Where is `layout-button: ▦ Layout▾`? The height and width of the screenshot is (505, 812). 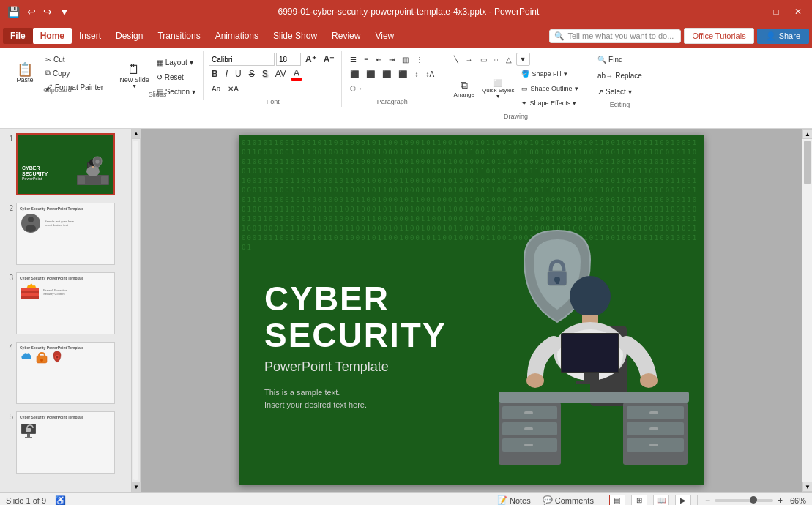 layout-button: ▦ Layout▾ is located at coordinates (176, 62).